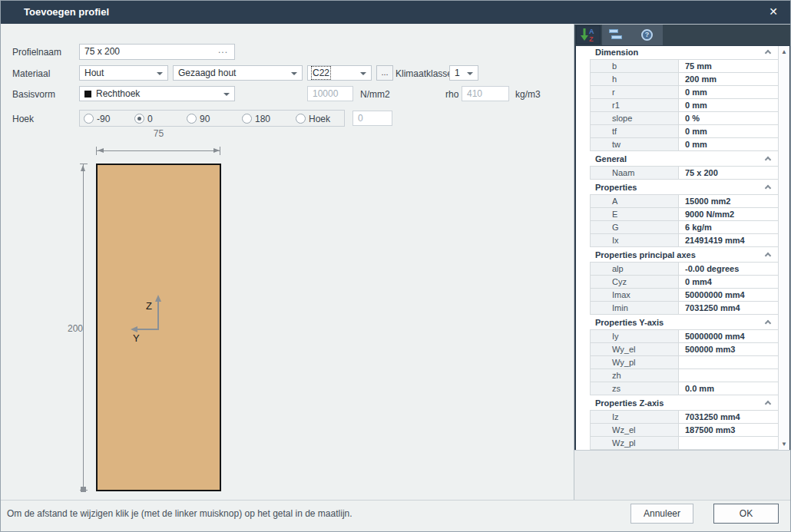 The image size is (791, 532). Describe the element at coordinates (684, 295) in the screenshot. I see `property-row: Imax50000000 mm4` at that location.